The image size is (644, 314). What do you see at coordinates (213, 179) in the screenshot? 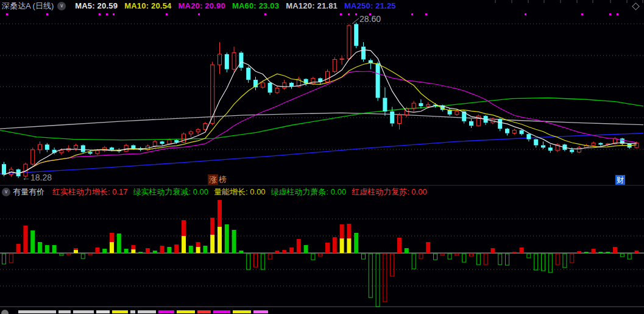
I see `rising-list-char1: 涨` at bounding box center [213, 179].